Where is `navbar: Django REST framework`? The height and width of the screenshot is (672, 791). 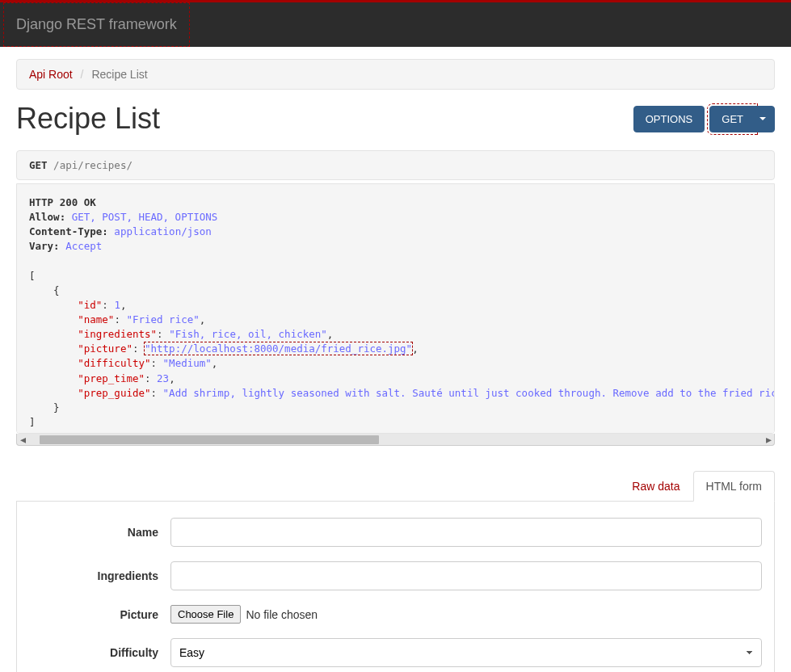
navbar: Django REST framework is located at coordinates (396, 23).